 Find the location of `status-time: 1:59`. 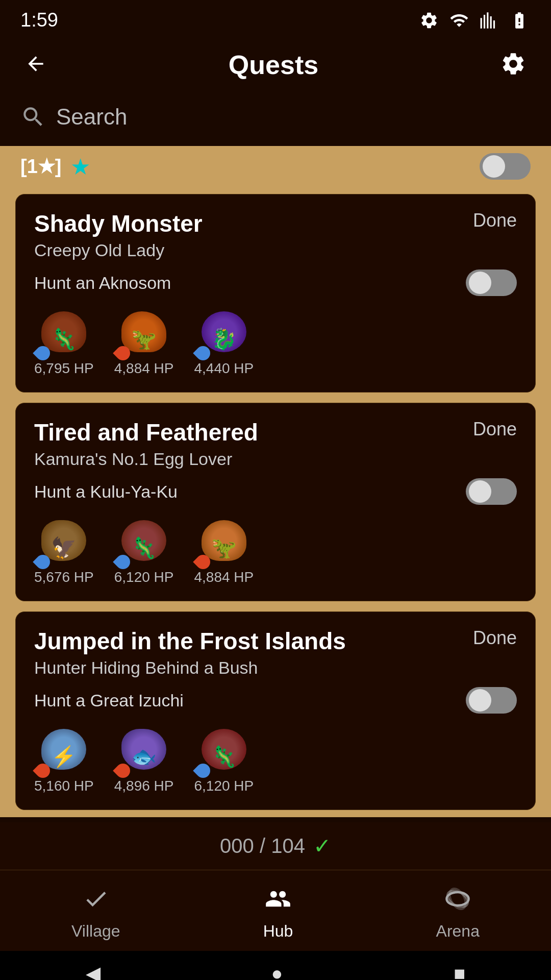

status-time: 1:59 is located at coordinates (39, 20).